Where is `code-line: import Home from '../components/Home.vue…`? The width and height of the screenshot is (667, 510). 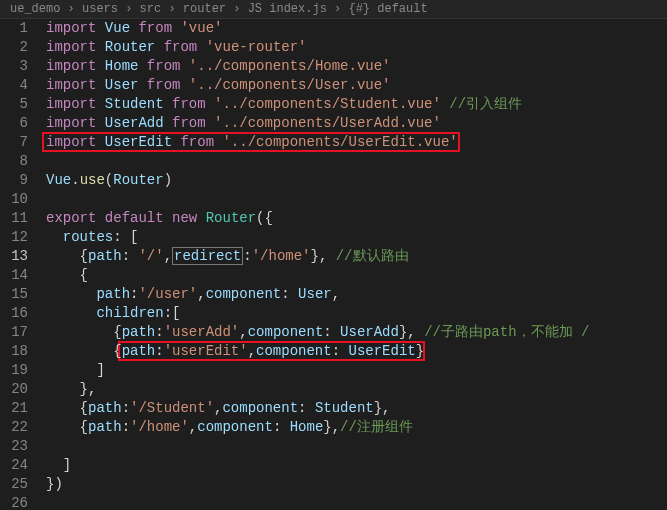
code-line: import Home from '../components/Home.vue… is located at coordinates (354, 66).